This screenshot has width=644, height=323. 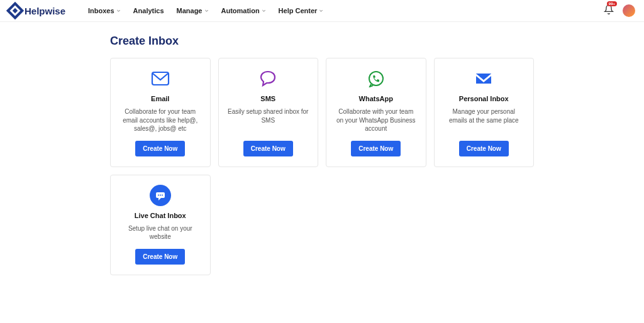 I want to click on card-description: Collaborate for your team email accounts…, so click(x=160, y=121).